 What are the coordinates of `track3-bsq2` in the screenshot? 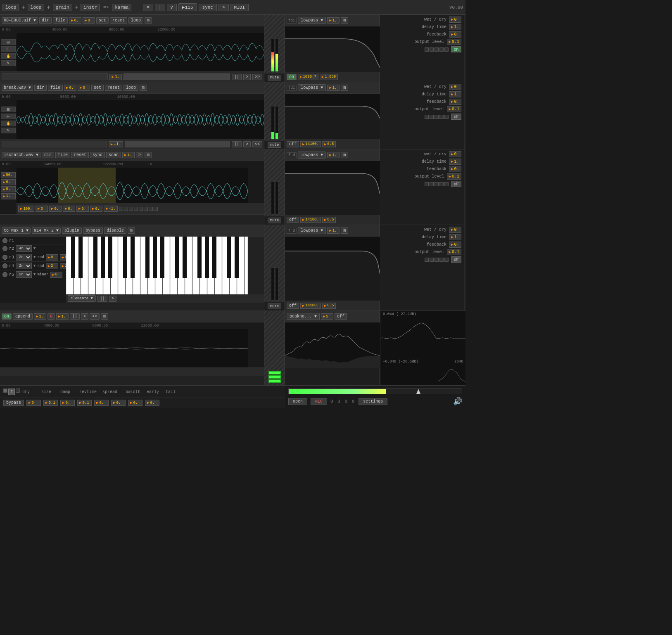 It's located at (126, 209).